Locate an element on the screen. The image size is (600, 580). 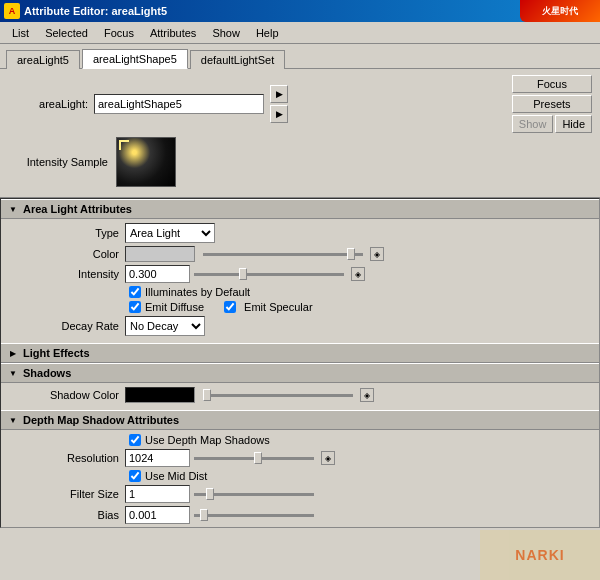
emit-diffuse-label: Emit Diffuse is located at coordinates (174, 307).